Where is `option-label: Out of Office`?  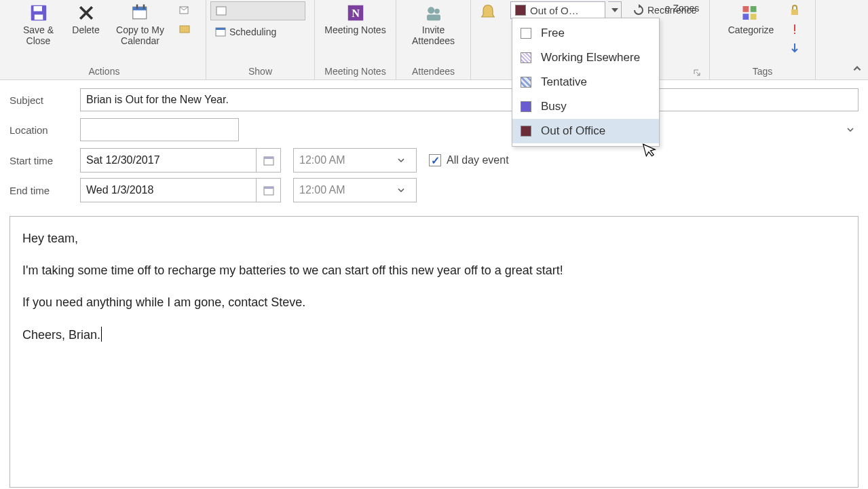 option-label: Out of Office is located at coordinates (573, 131).